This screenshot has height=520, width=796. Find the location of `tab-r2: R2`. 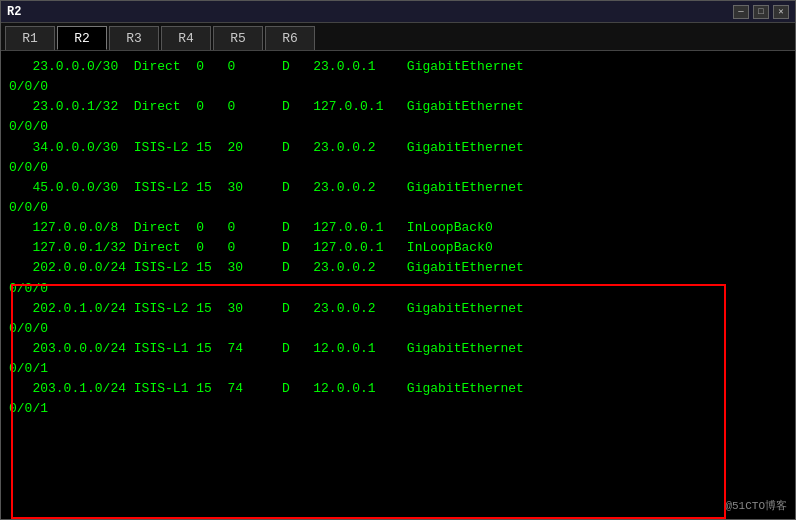

tab-r2: R2 is located at coordinates (82, 38).